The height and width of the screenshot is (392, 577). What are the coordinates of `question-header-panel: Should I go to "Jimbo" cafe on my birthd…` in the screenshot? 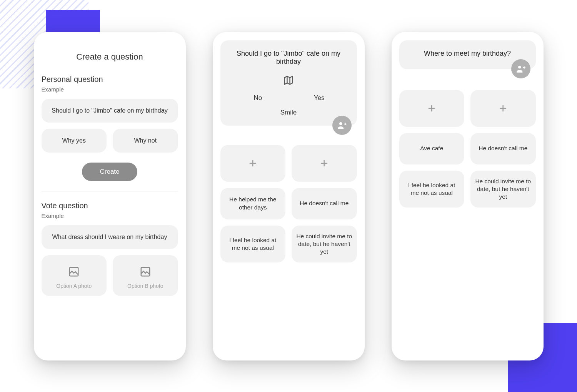 It's located at (288, 83).